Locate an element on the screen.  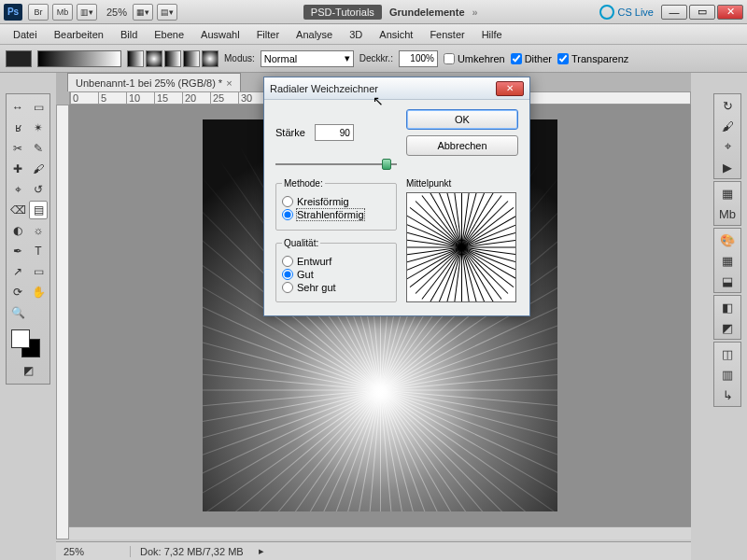
history-brush-tool: ↺ is located at coordinates (38, 189).